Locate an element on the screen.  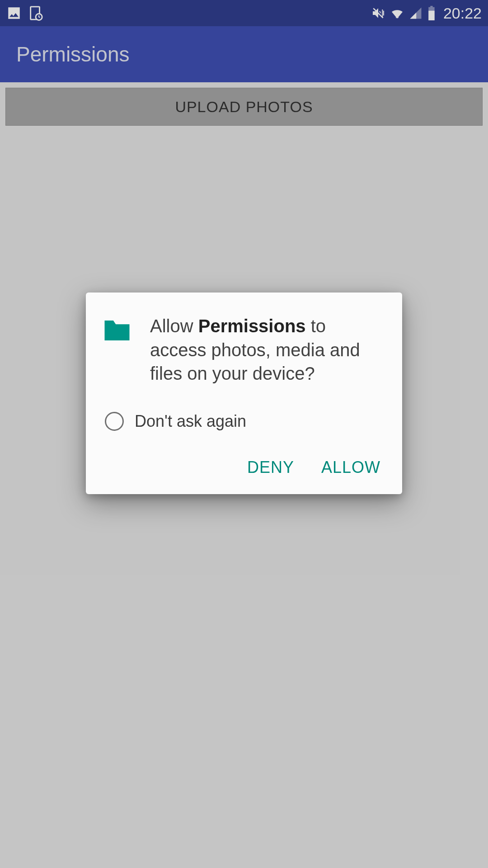
dialog-message: Allow Permissions to access photos, medi… is located at coordinates (268, 350).